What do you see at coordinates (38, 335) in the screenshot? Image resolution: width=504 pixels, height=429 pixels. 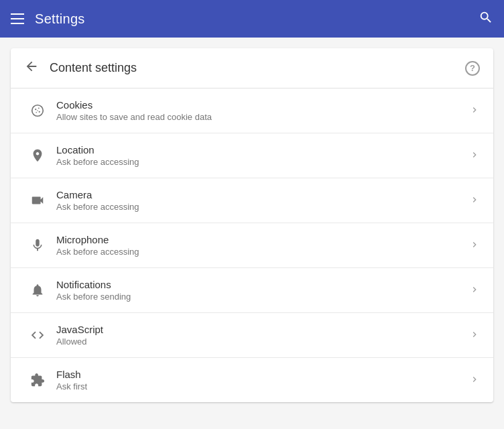 I see `javascript-icon` at bounding box center [38, 335].